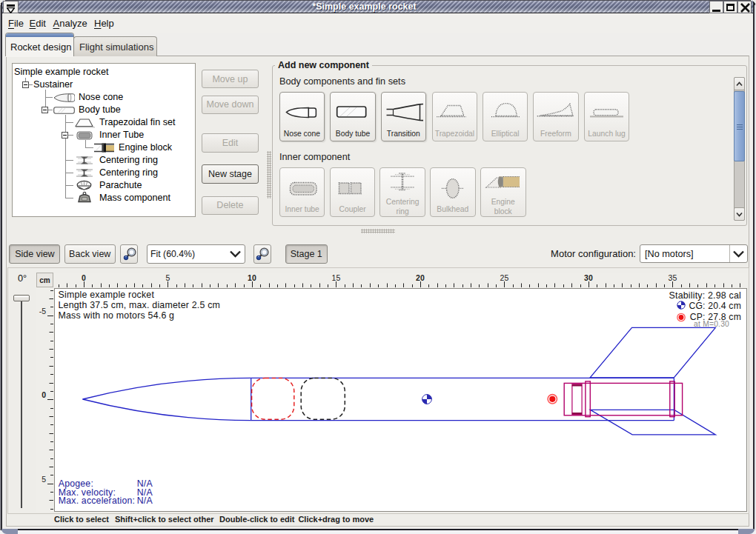 The image size is (756, 534). I want to click on svg-text: at M=0.30, so click(712, 324).